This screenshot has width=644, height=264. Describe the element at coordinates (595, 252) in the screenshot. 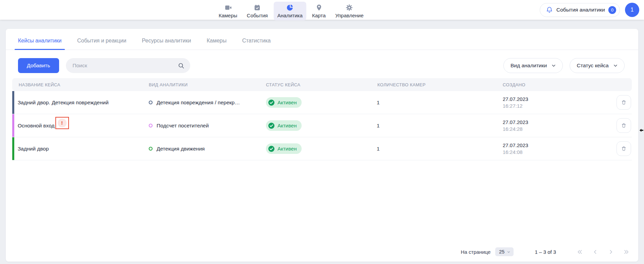

I see `prev-page-button` at that location.